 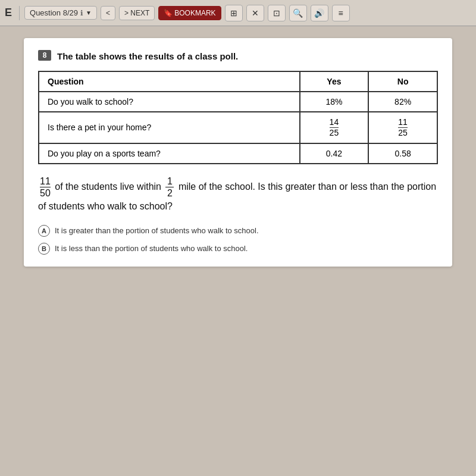 I want to click on expand-button: ⊡, so click(x=277, y=13).